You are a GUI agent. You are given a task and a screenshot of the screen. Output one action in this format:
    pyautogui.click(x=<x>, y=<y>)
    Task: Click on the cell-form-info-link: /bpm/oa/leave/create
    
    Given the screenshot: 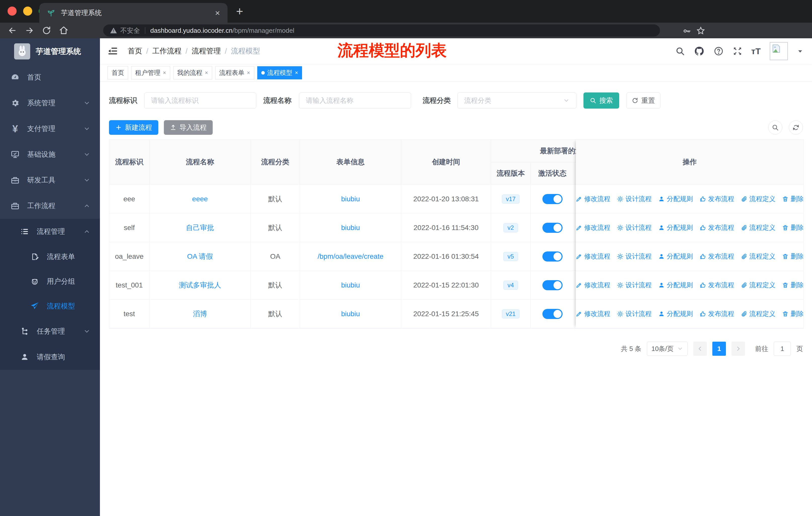 What is the action you would take?
    pyautogui.click(x=351, y=256)
    